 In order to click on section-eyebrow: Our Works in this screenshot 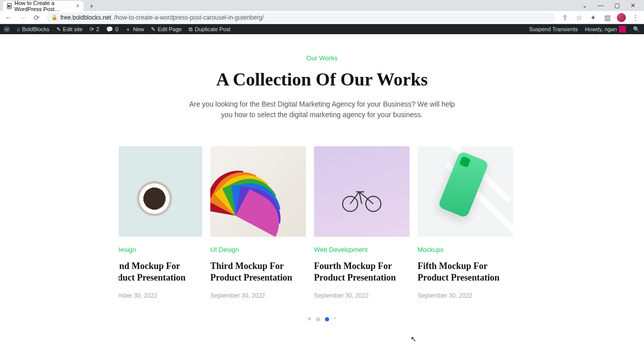, I will do `click(322, 58)`.